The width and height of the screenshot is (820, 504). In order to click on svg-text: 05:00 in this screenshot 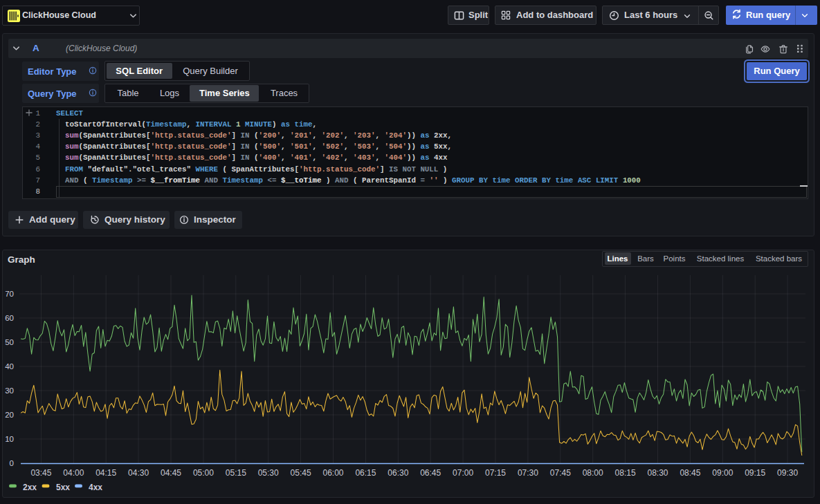, I will do `click(203, 473)`.